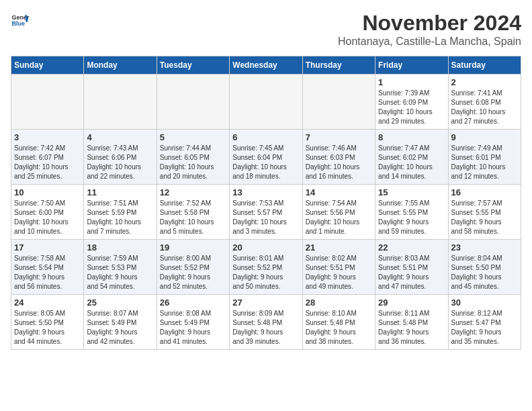  I want to click on day-number: 9, so click(485, 137).